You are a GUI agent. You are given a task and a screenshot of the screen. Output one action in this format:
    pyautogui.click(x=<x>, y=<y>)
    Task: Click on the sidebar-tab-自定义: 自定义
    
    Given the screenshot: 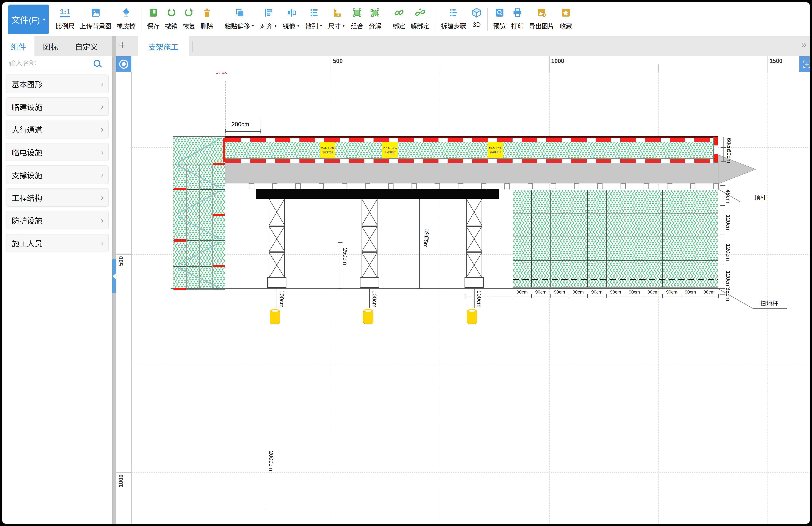 What is the action you would take?
    pyautogui.click(x=87, y=46)
    